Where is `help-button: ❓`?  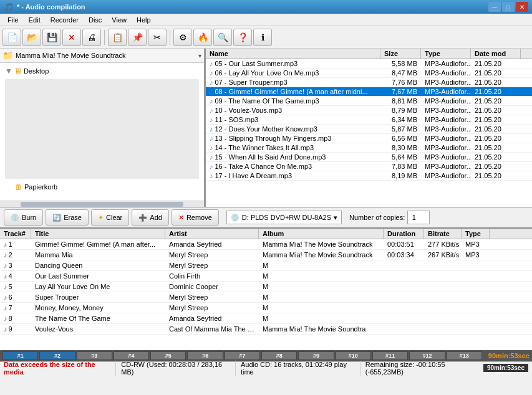 help-button: ❓ is located at coordinates (243, 37).